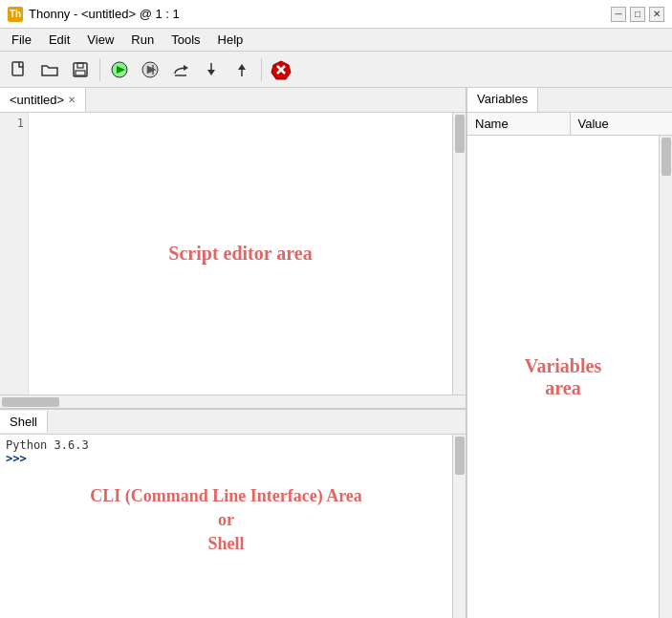 Image resolution: width=672 pixels, height=618 pixels. Describe the element at coordinates (119, 70) in the screenshot. I see `run-button` at that location.